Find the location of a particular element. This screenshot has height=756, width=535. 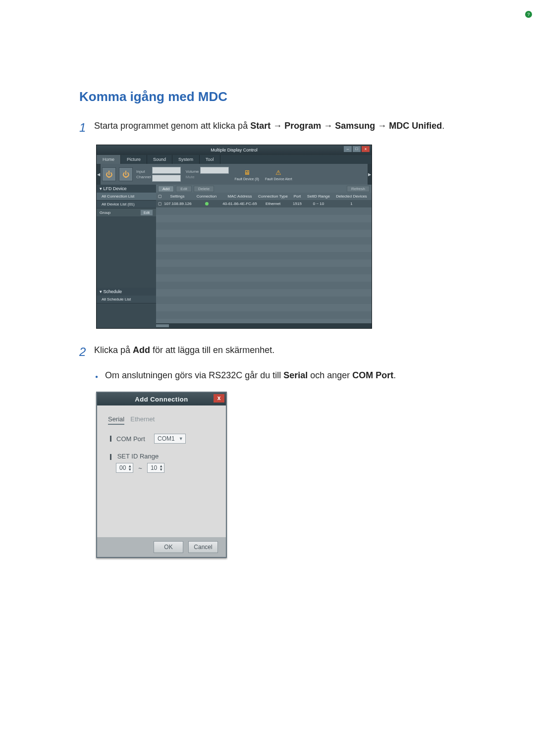

grid-header-type: Connection Type is located at coordinates (273, 196).